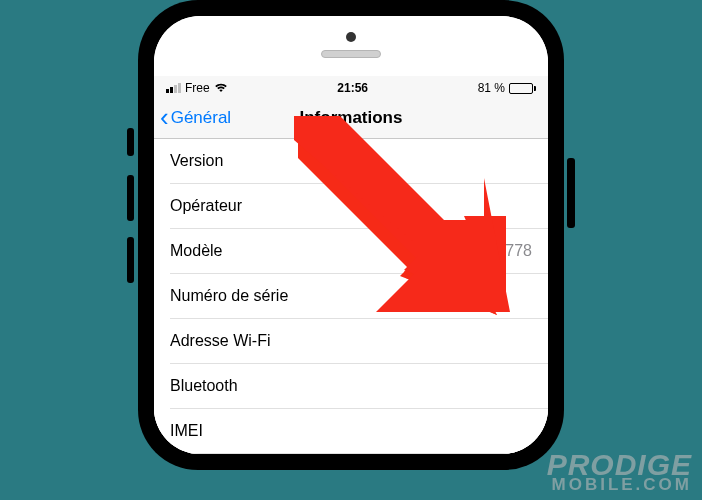  I want to click on watermark: PRODIGE MOBILE.COM, so click(620, 472).